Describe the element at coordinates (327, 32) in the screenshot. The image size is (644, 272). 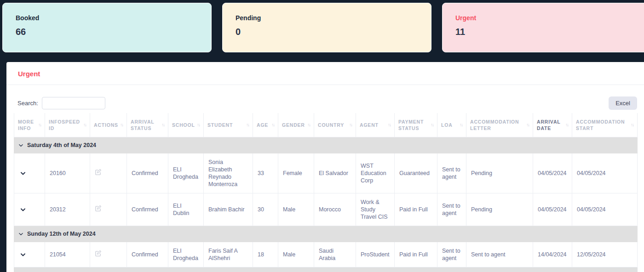
I see `stat-card-value: 0` at that location.